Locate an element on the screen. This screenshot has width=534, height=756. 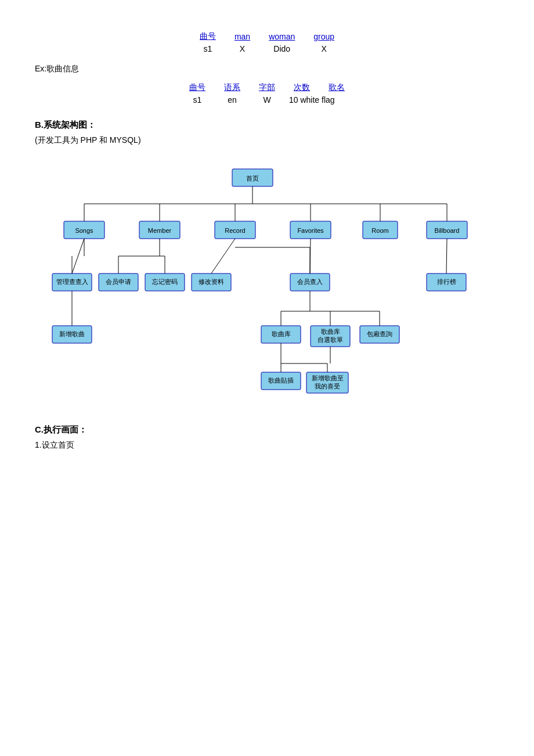
svg-text: 包廂查詢 is located at coordinates (380, 334).